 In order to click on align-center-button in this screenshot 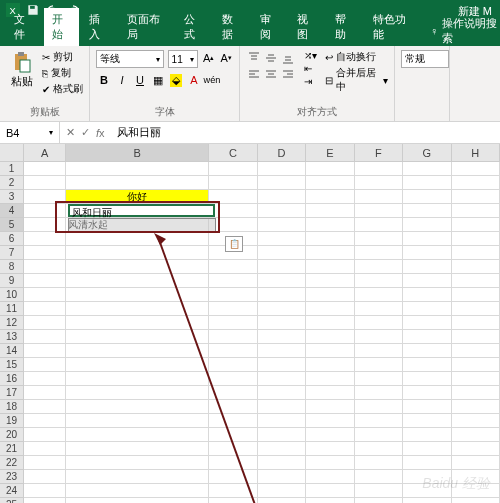, I will do `click(271, 75)`.